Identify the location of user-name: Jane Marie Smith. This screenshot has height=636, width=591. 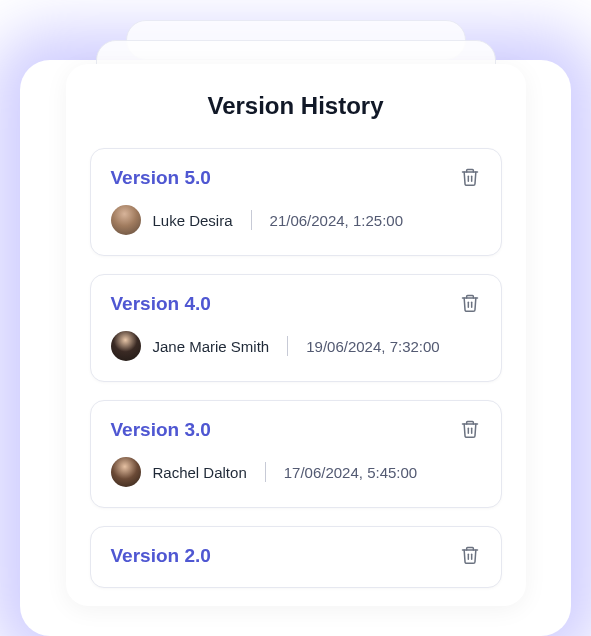
(212, 346).